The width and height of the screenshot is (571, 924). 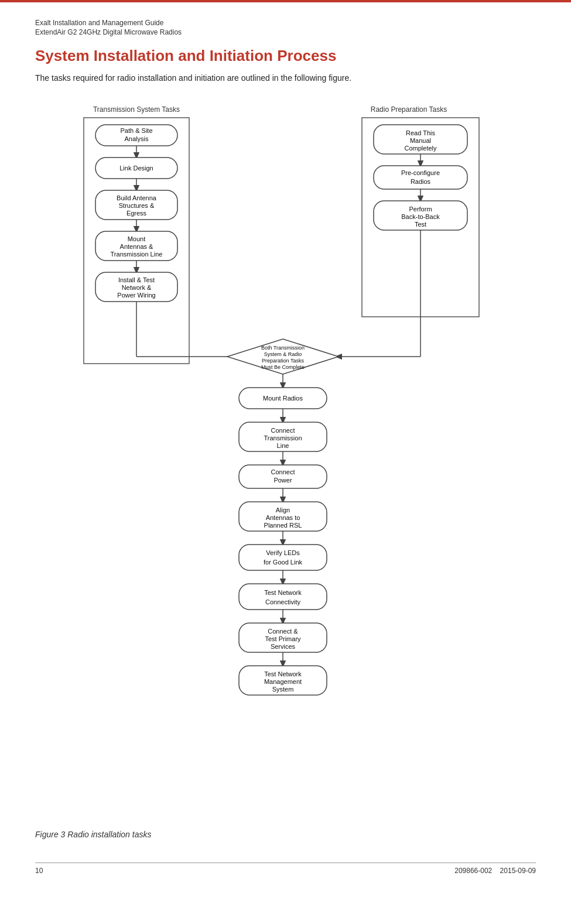 What do you see at coordinates (286, 32) in the screenshot?
I see `header-line2: ExtendAir G2 24GHz Digital Microwave Rad…` at bounding box center [286, 32].